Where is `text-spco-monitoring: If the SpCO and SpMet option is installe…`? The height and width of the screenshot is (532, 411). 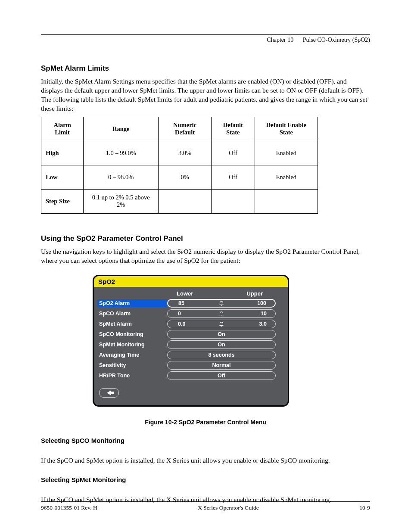 text-spco-monitoring: If the SpCO and SpMet option is installe… is located at coordinates (206, 461).